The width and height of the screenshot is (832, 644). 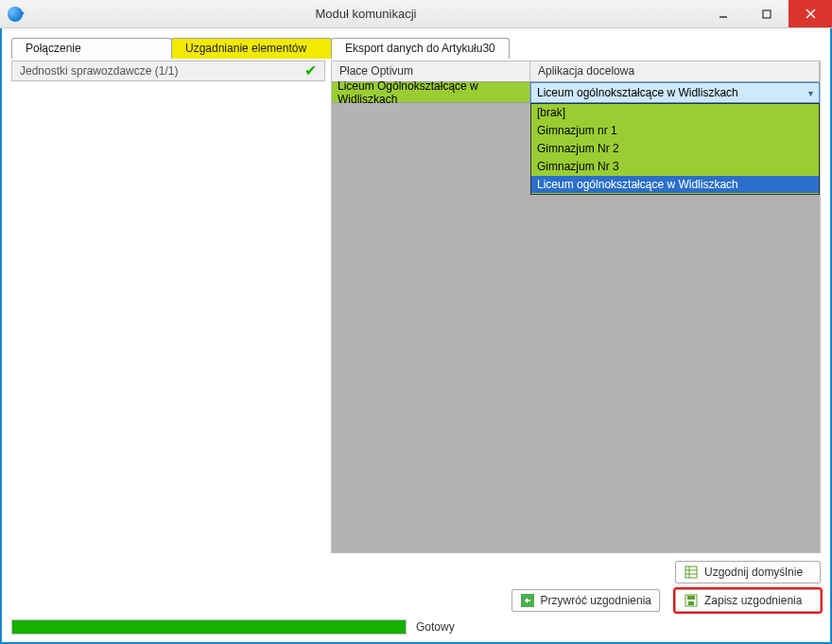 What do you see at coordinates (416, 14) in the screenshot?
I see `title-bar: Moduł komunikacji` at bounding box center [416, 14].